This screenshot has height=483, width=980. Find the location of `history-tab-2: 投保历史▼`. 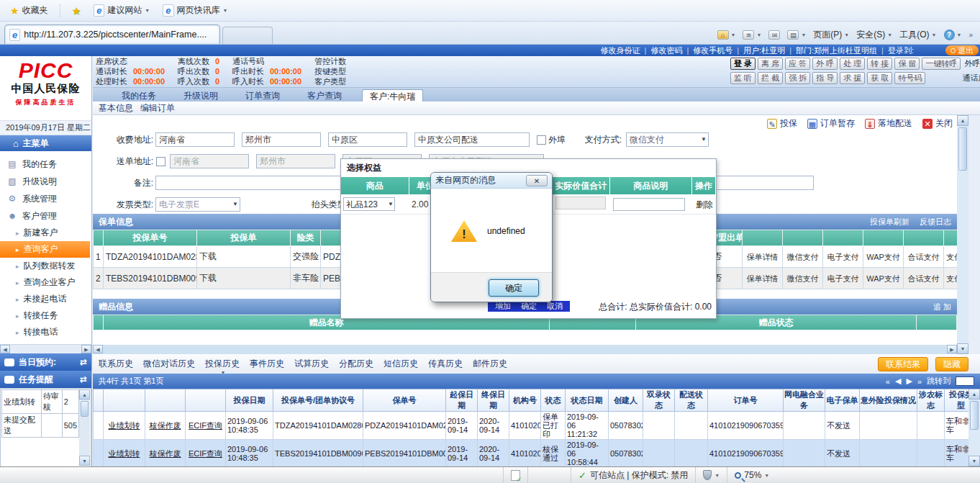

history-tab-2: 投保历史▼ is located at coordinates (222, 364).